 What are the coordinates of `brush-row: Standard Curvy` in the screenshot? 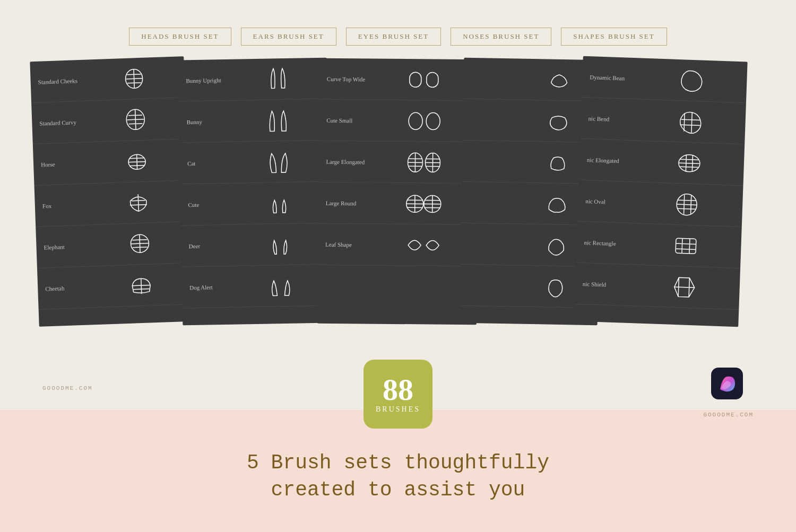 It's located at (109, 121).